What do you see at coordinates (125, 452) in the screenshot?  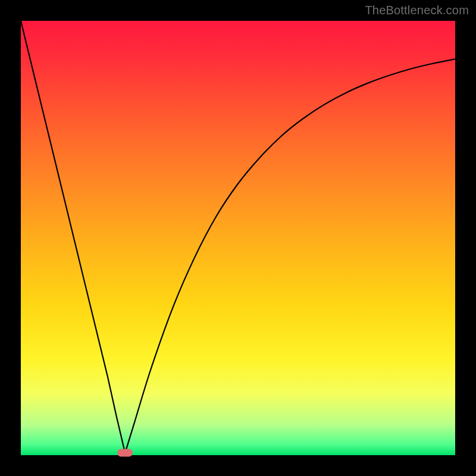 I see `optimal-marker` at bounding box center [125, 452].